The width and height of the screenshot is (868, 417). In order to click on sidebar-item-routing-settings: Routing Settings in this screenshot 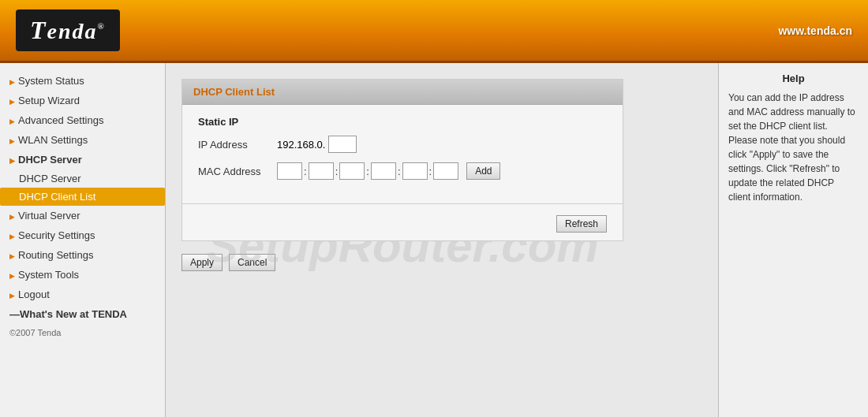, I will do `click(82, 255)`.